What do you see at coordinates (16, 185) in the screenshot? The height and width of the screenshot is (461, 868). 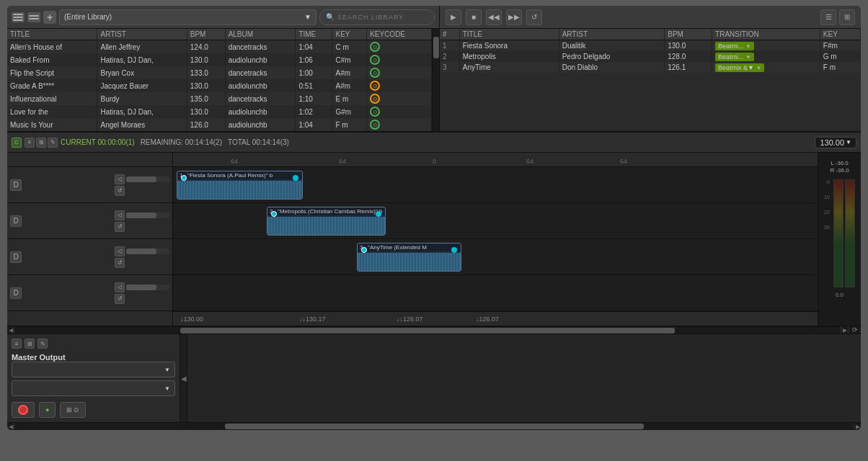 I see `track-1-btn: D` at bounding box center [16, 185].